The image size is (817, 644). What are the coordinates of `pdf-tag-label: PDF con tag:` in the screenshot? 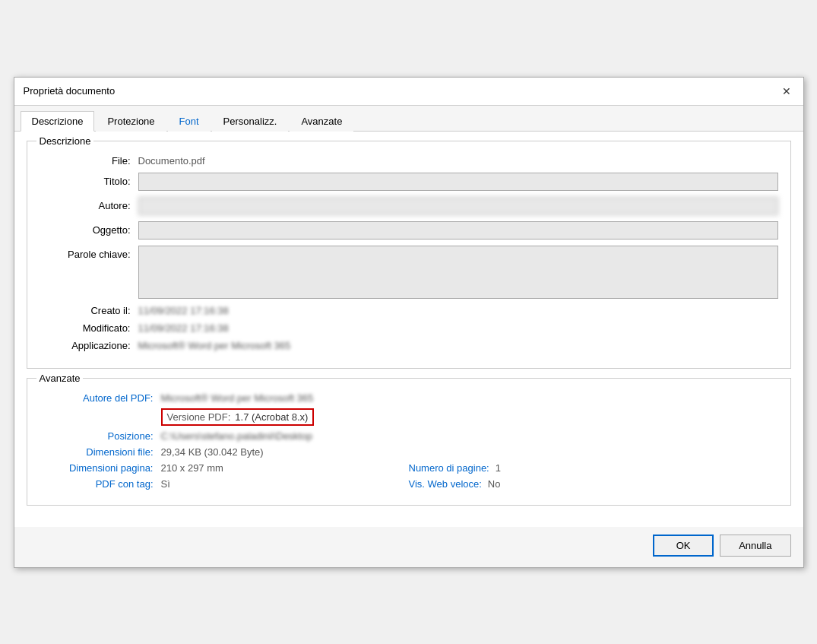 It's located at (100, 484).